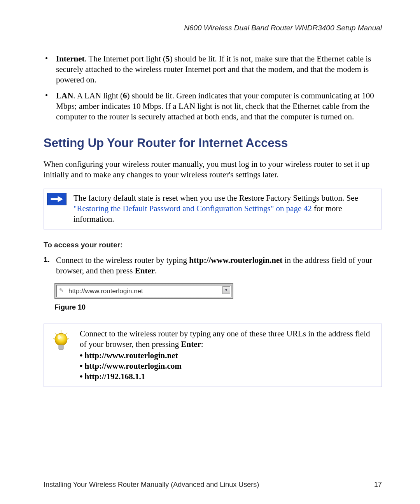  What do you see at coordinates (226, 290) in the screenshot?
I see `dropdown-icon: ▾` at bounding box center [226, 290].